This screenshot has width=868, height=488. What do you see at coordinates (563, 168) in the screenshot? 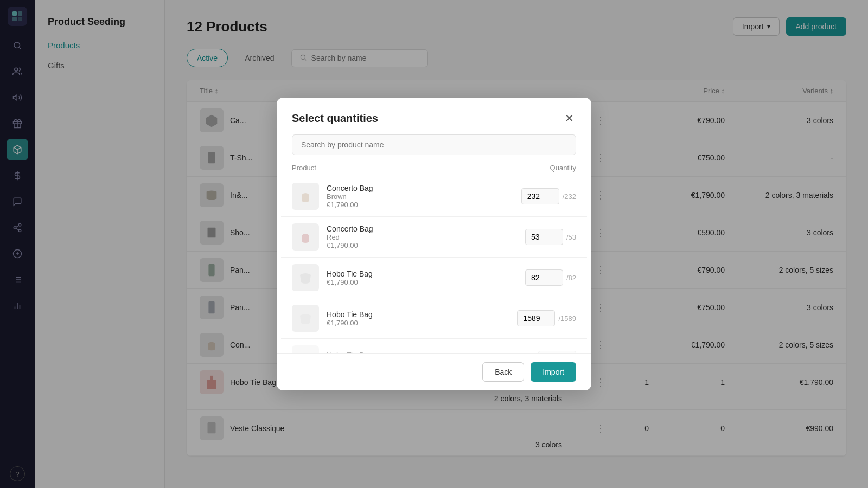
I see `col-quantity-label: Quantity` at bounding box center [563, 168].